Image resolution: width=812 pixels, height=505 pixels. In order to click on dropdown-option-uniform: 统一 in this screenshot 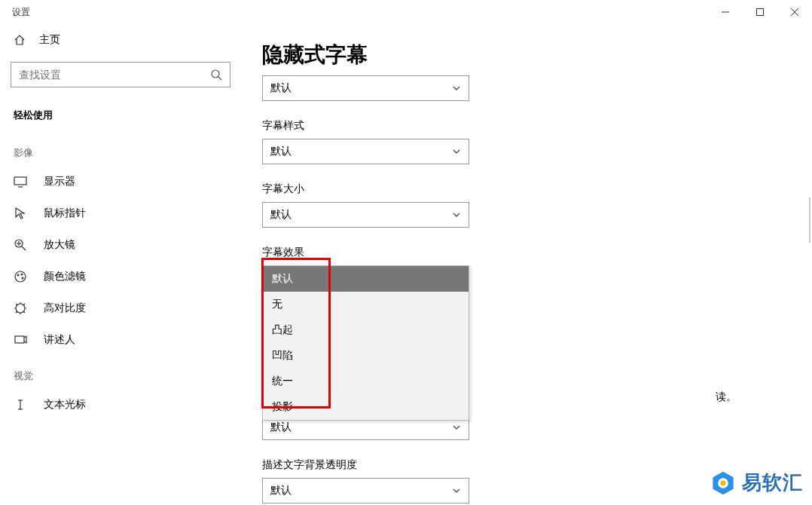, I will do `click(366, 381)`.